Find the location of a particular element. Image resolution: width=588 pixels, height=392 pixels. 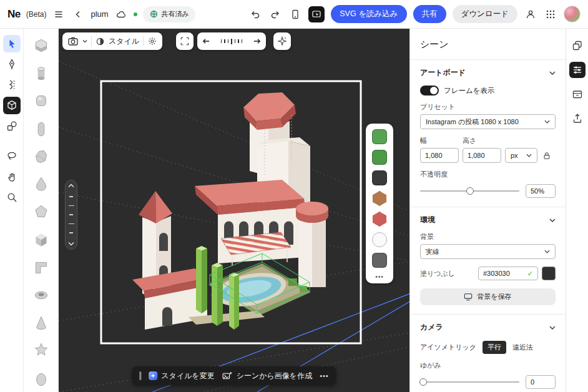

shape-star is located at coordinates (41, 351).